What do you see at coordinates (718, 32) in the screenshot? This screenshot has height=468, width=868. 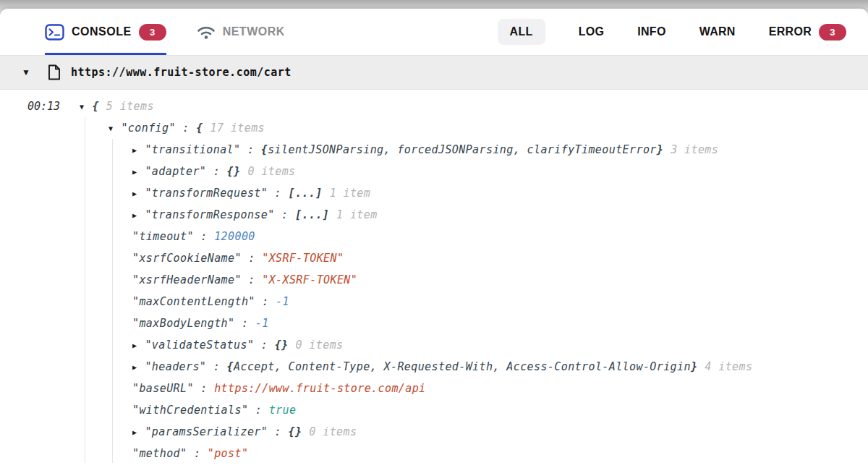 I see `filter-warn-label: WARN` at bounding box center [718, 32].